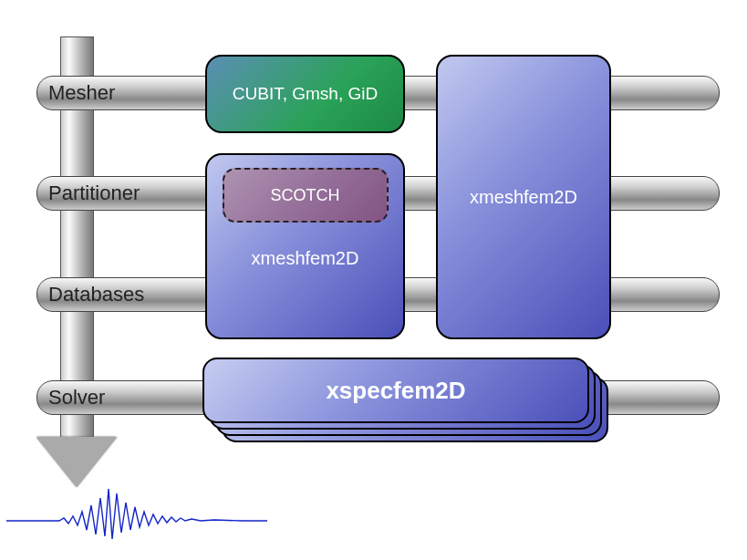  I want to click on box-label: xspecfem2D, so click(396, 390).